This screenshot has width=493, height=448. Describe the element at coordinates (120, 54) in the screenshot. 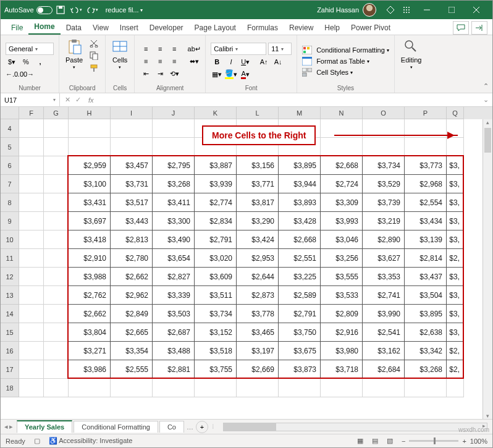

I see `cells-button: Cells▾` at that location.